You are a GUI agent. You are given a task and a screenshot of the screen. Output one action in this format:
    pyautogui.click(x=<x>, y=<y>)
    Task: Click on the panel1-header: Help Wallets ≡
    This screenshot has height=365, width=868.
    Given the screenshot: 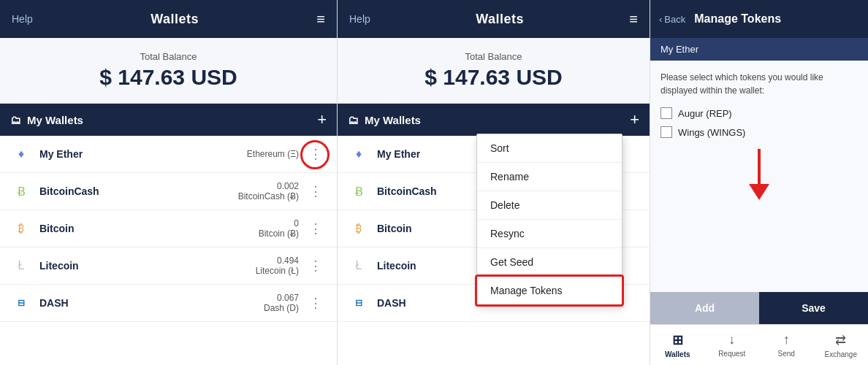 What is the action you would take?
    pyautogui.click(x=168, y=19)
    